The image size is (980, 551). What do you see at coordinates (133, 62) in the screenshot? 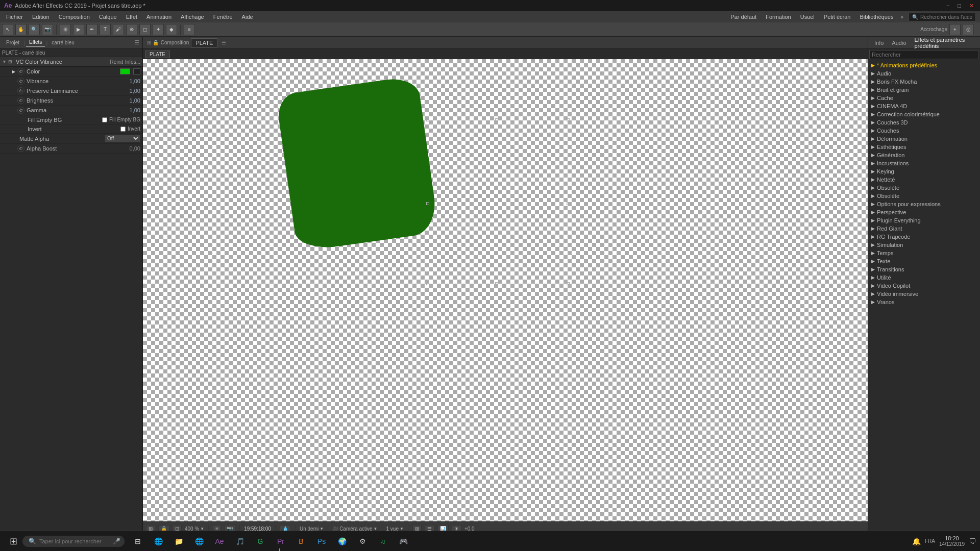
I see `effect-info-btn: Infos...` at bounding box center [133, 62].